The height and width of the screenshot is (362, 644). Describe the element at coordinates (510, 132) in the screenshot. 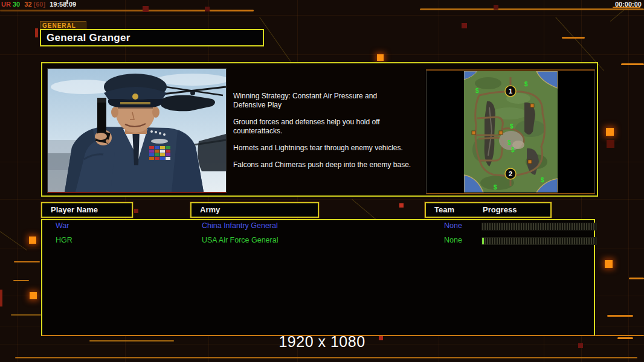

I see `map-preview-box: $ $ $ $ $ $ $ 1 2` at that location.